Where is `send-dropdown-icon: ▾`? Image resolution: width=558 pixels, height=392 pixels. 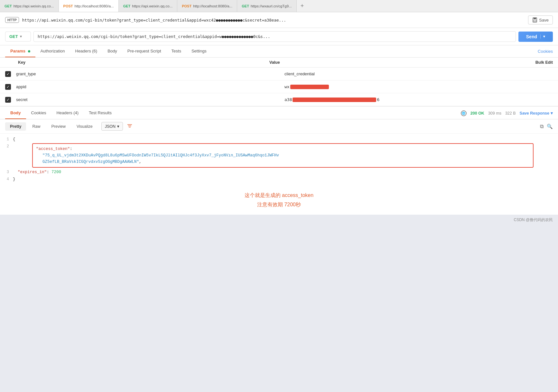 send-dropdown-icon: ▾ is located at coordinates (543, 37).